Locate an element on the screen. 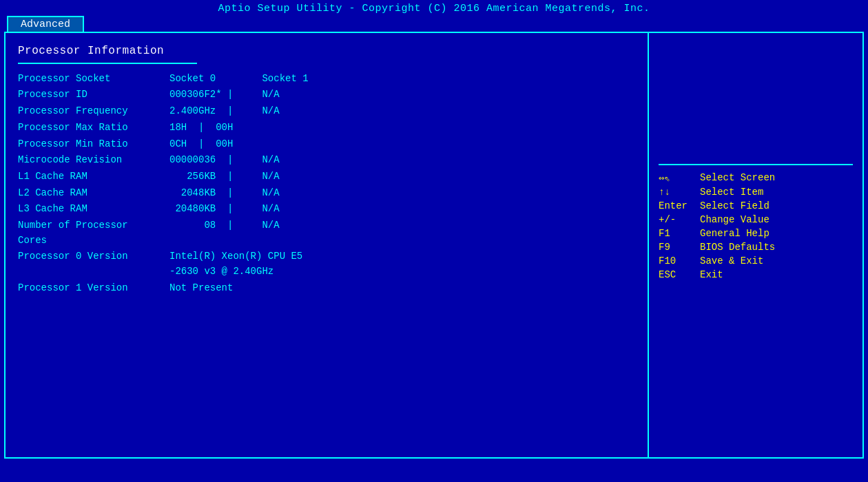  help-row: F9BIOS Defaults is located at coordinates (756, 247).